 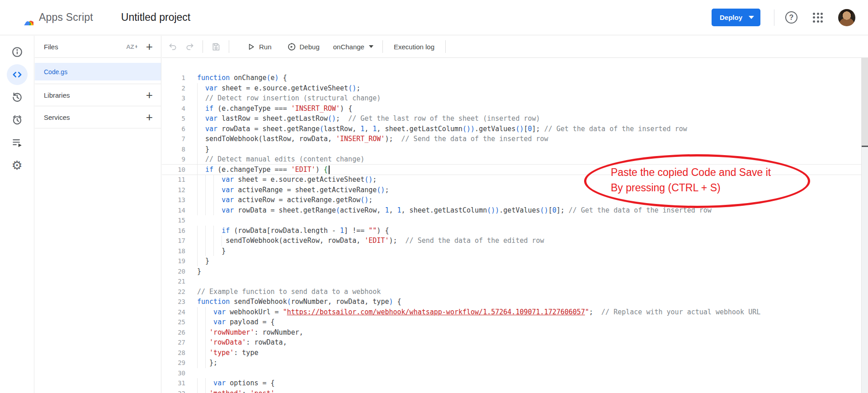 What do you see at coordinates (512, 271) in the screenshot?
I see `code-line: 20}` at bounding box center [512, 271].